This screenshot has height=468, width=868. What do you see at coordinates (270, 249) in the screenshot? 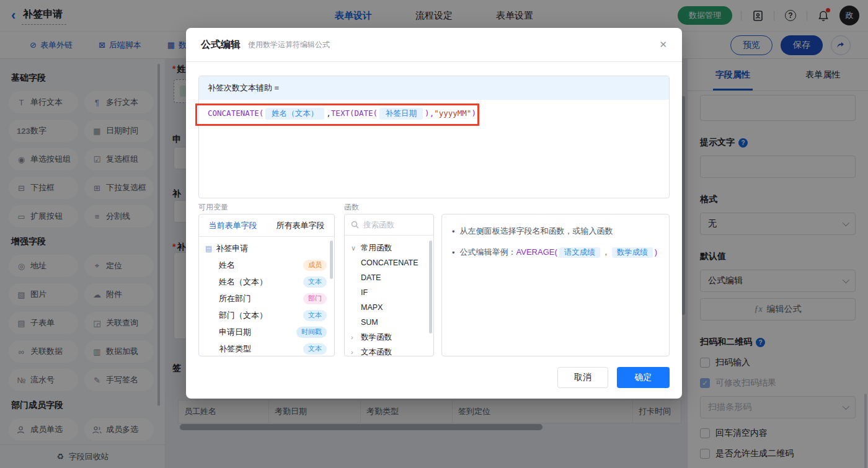
I see `variable-root: ▤补签申请` at bounding box center [270, 249].